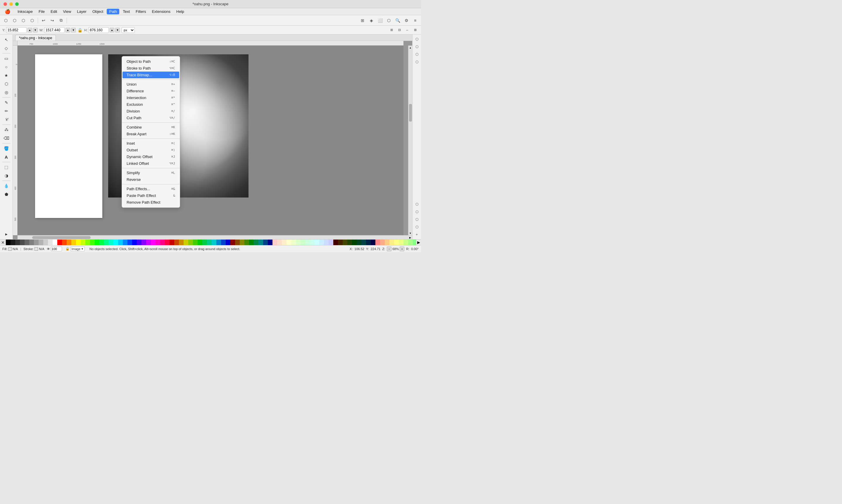  Describe the element at coordinates (6, 234) in the screenshot. I see `tool-expand: ▶` at that location.